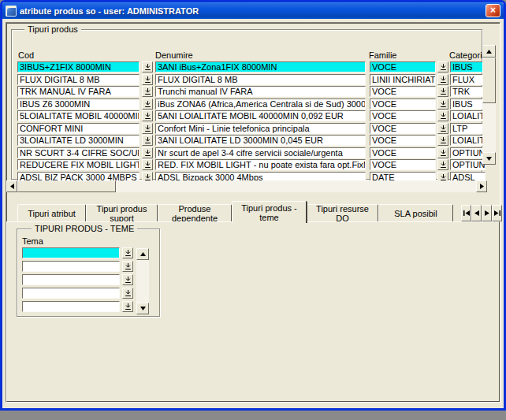 The width and height of the screenshot is (506, 420). What do you see at coordinates (79, 116) in the screenshot?
I see `cod-field: 5LOIALITATE MOBIL 40000MIN` at bounding box center [79, 116].